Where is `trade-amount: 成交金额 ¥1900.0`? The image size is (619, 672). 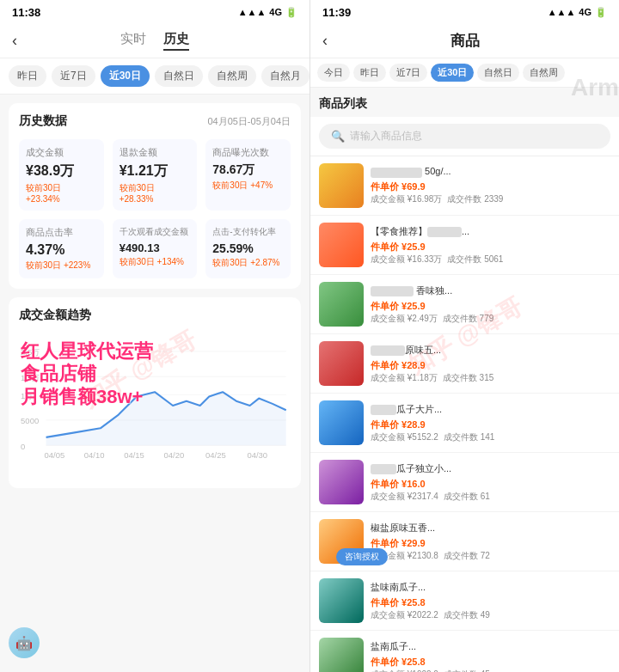
trade-amount: 成交金额 ¥1900.0 is located at coordinates (404, 670).